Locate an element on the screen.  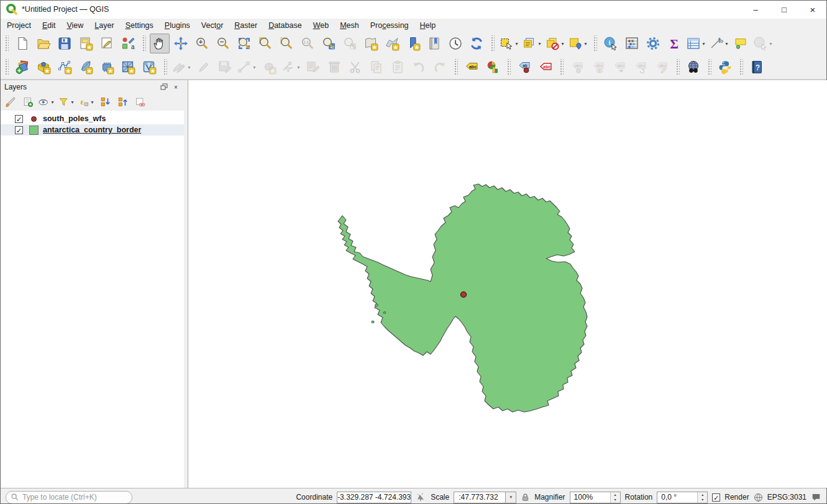
menu-raster: Raster is located at coordinates (246, 25).